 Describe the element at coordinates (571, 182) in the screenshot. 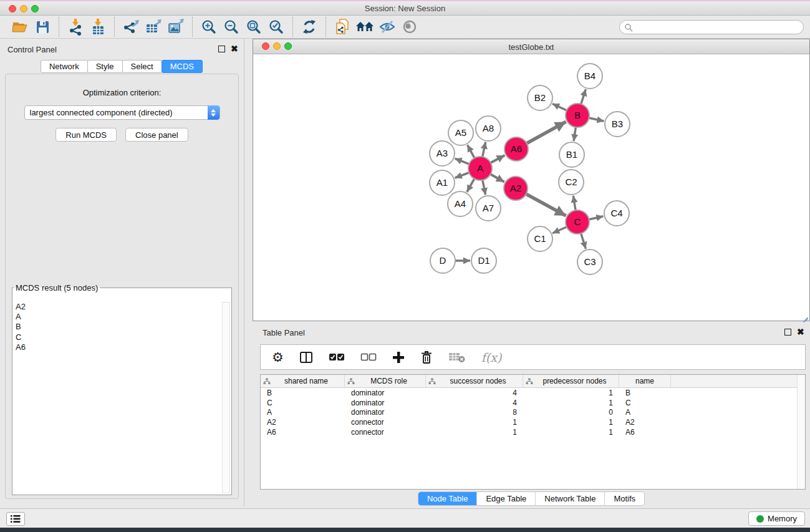

I see `graph-node-C2: C2` at that location.